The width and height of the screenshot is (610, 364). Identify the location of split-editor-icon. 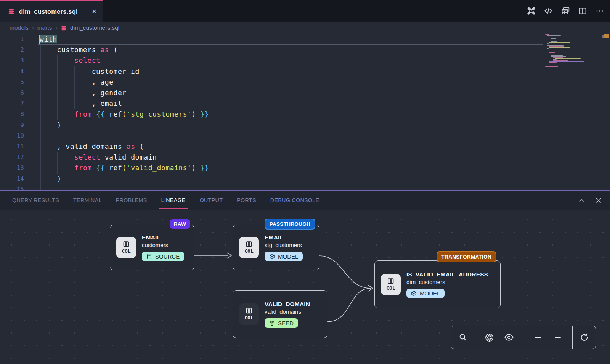
(583, 11).